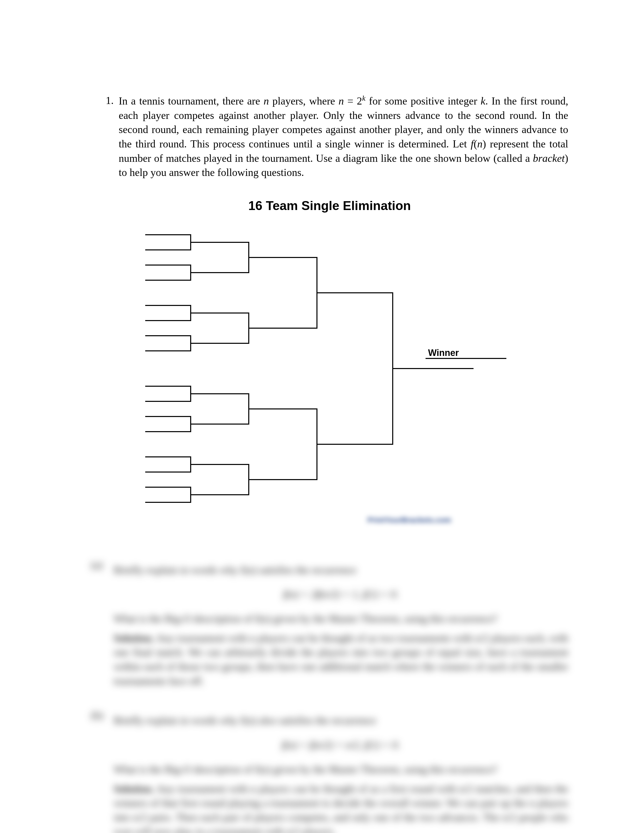 This screenshot has height=833, width=644. Describe the element at coordinates (483, 101) in the screenshot. I see `var-k: k` at that location.